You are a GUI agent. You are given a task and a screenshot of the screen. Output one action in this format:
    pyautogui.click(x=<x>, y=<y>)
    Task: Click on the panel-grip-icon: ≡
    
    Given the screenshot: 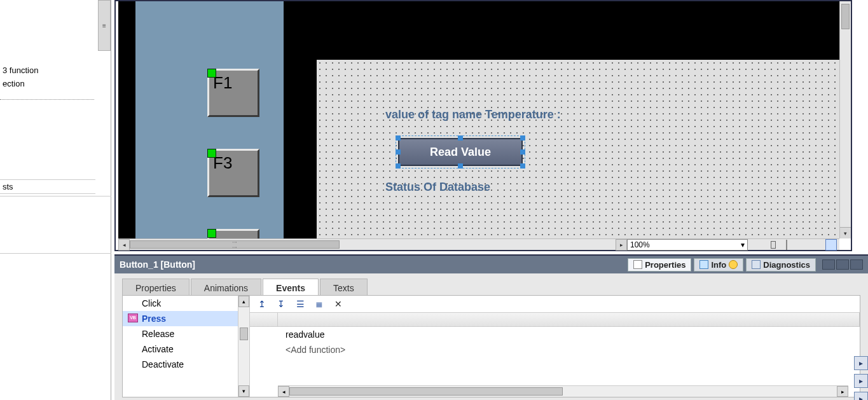 What is the action you would take?
    pyautogui.click(x=104, y=25)
    